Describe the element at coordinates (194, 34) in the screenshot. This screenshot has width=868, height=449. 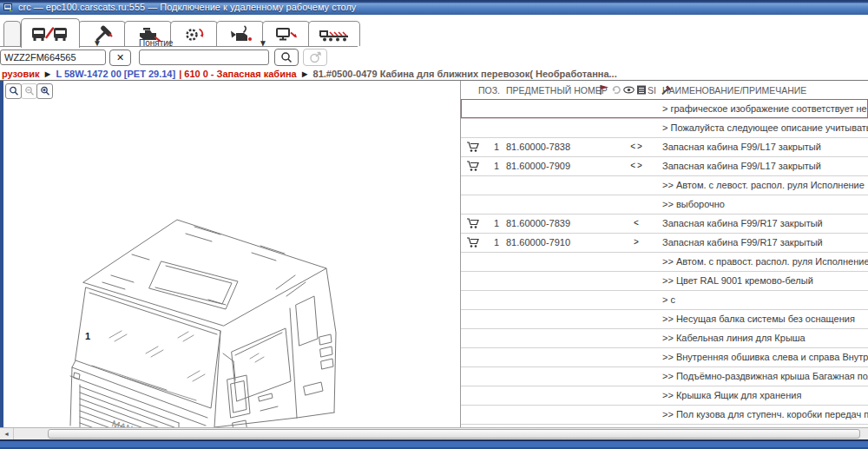
I see `gear-exchange-icon` at that location.